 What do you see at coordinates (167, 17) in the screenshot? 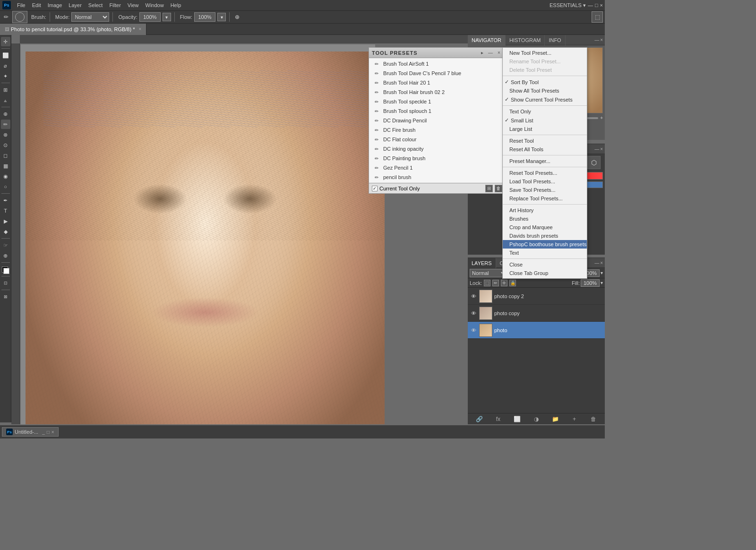
I see `opacity-arrow: ▾` at bounding box center [167, 17].